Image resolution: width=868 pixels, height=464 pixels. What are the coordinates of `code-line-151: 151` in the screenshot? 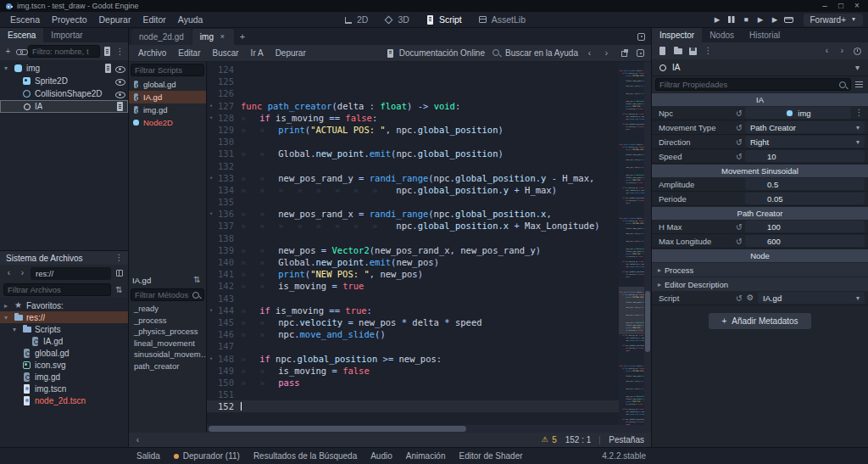 It's located at (413, 394).